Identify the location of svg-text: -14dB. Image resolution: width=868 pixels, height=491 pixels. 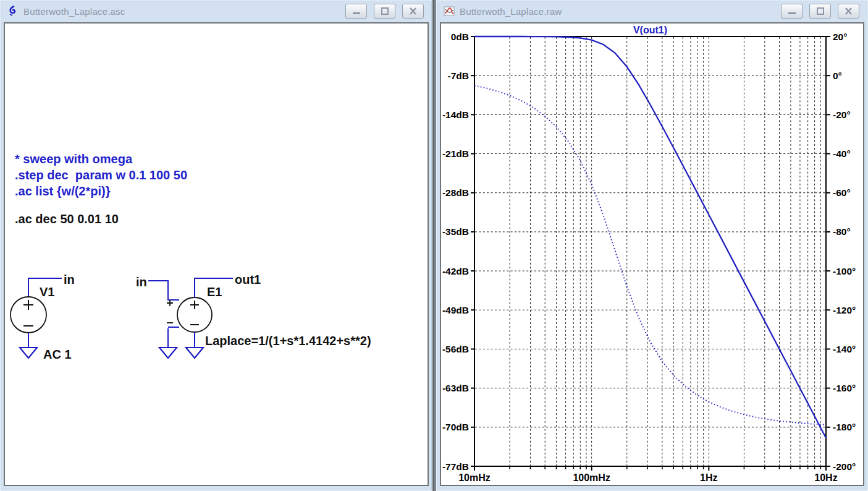
(456, 115).